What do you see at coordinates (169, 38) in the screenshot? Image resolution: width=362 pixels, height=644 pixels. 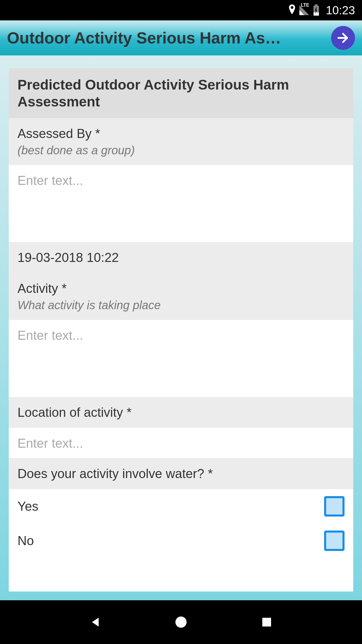 I see `page-title: Outdoor Activity Serious Harm As…` at bounding box center [169, 38].